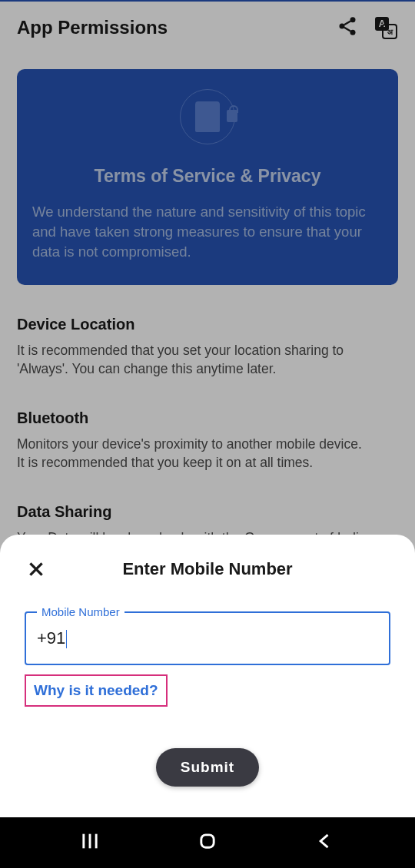  I want to click on why-needed-link: Why is it needed?, so click(96, 691).